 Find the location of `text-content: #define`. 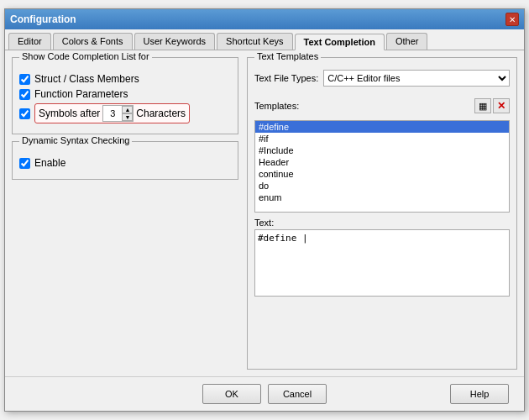

text-content: #define is located at coordinates (280, 239).